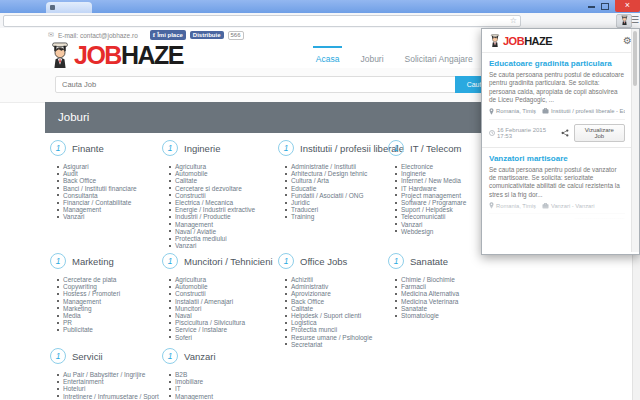 Image resolution: width=640 pixels, height=400 pixels. What do you see at coordinates (624, 21) in the screenshot?
I see `jobhaze-extension-button` at bounding box center [624, 21].